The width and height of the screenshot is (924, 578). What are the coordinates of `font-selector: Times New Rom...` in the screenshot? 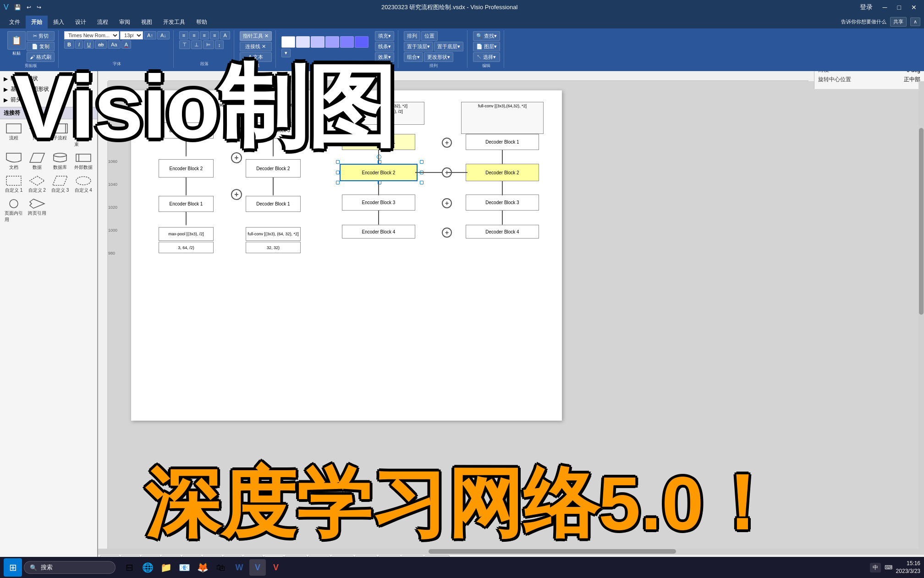 It's located at (92, 35).